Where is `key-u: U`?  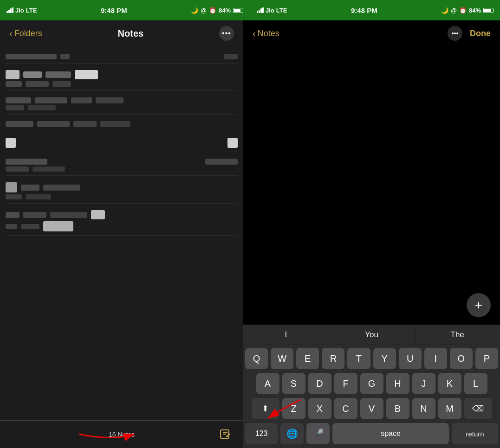
key-u: U is located at coordinates (410, 358).